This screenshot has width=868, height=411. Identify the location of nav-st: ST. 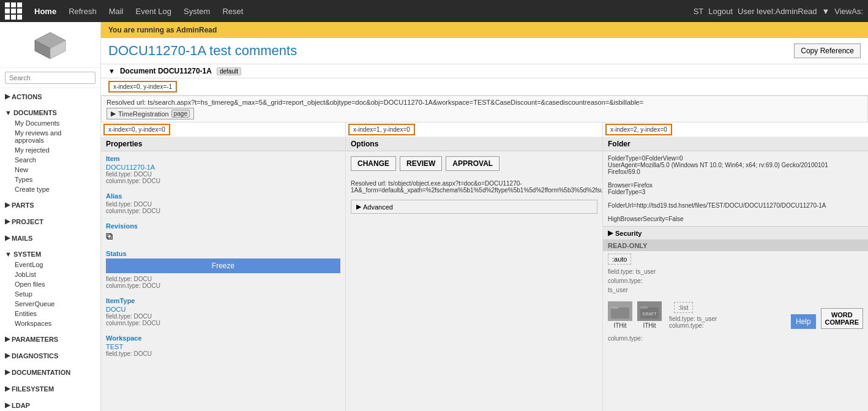
(699, 11).